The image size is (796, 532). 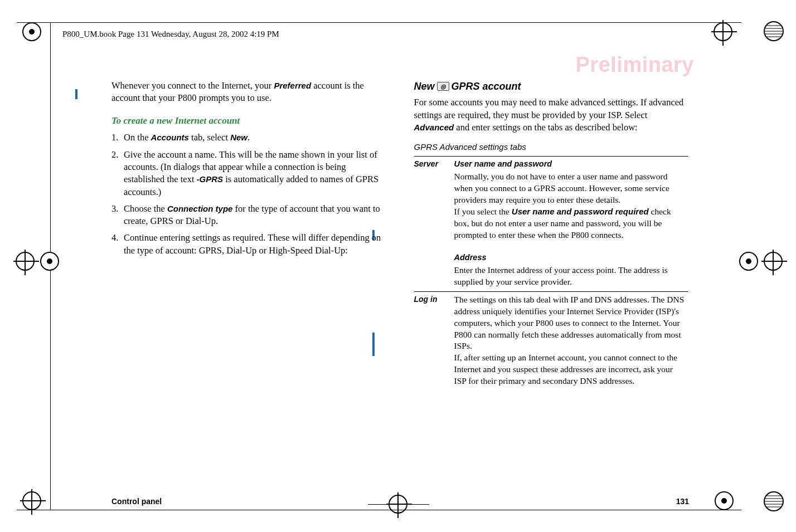 I want to click on unp-required-label: User name and password required, so click(x=580, y=212).